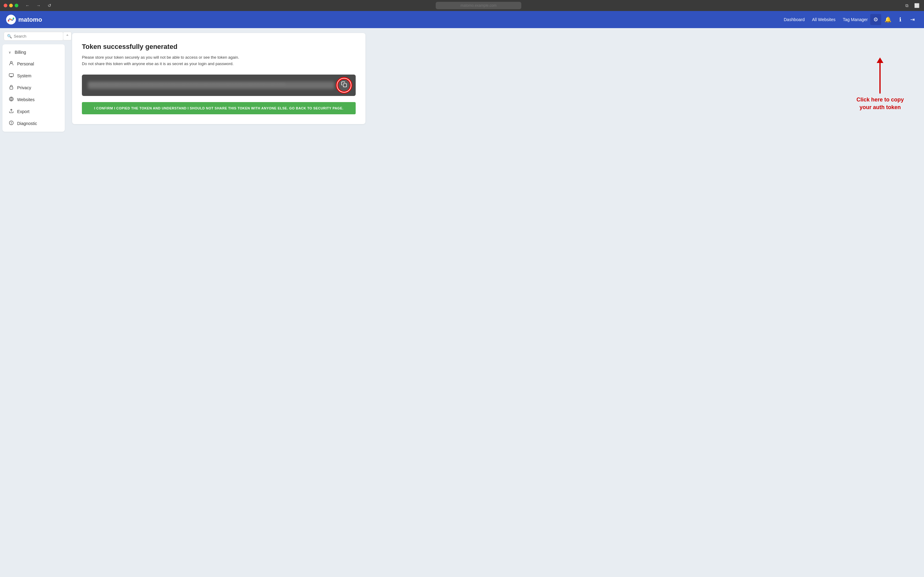 The image size is (924, 577). What do you see at coordinates (462, 5) in the screenshot?
I see `browser-chrome: ← → ↺ ⧉ ⬜` at bounding box center [462, 5].